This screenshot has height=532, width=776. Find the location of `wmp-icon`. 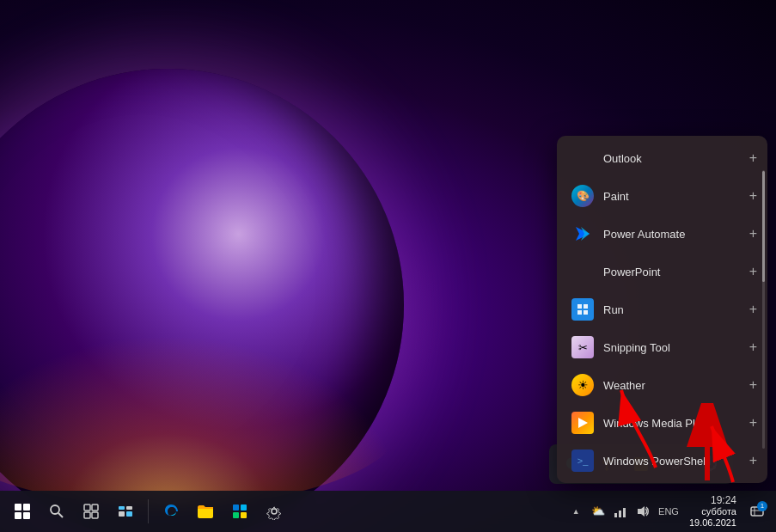

wmp-icon is located at coordinates (583, 423).